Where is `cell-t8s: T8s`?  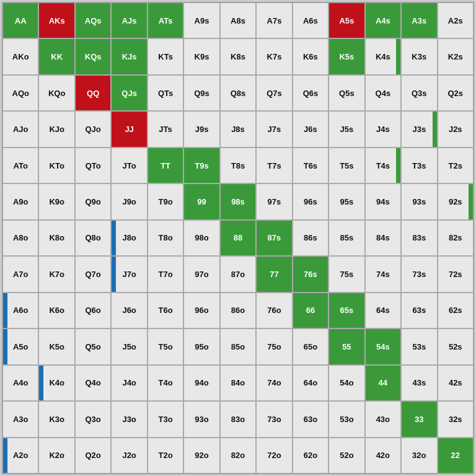 cell-t8s: T8s is located at coordinates (238, 165).